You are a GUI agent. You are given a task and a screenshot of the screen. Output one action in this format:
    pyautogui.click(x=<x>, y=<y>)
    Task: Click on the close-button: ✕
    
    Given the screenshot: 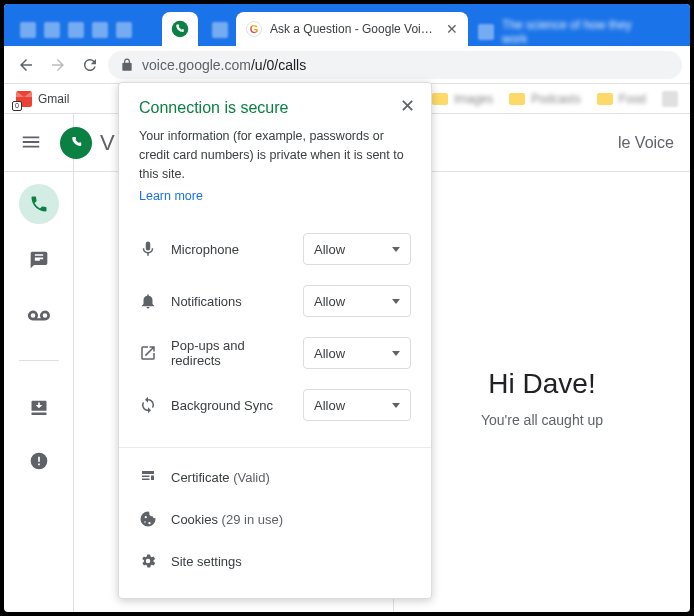 What is the action you would take?
    pyautogui.click(x=408, y=106)
    